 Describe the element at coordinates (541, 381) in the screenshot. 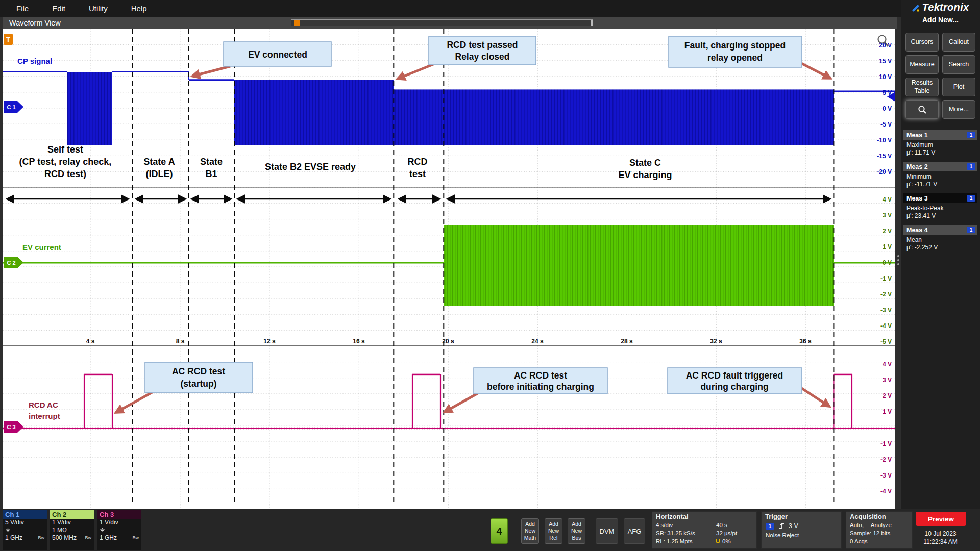

I see `callout-ac-rcd-before-charging: AC RCD test before initiating charging` at that location.